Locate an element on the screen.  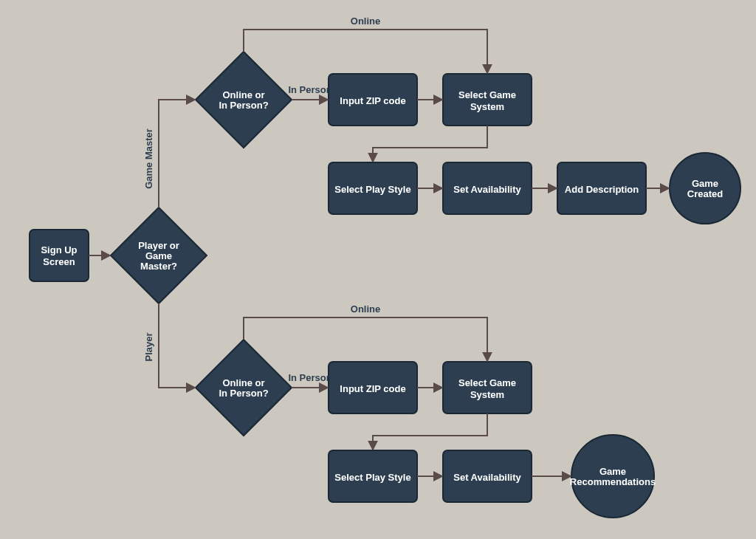
label-description: Add Description is located at coordinates (602, 189).